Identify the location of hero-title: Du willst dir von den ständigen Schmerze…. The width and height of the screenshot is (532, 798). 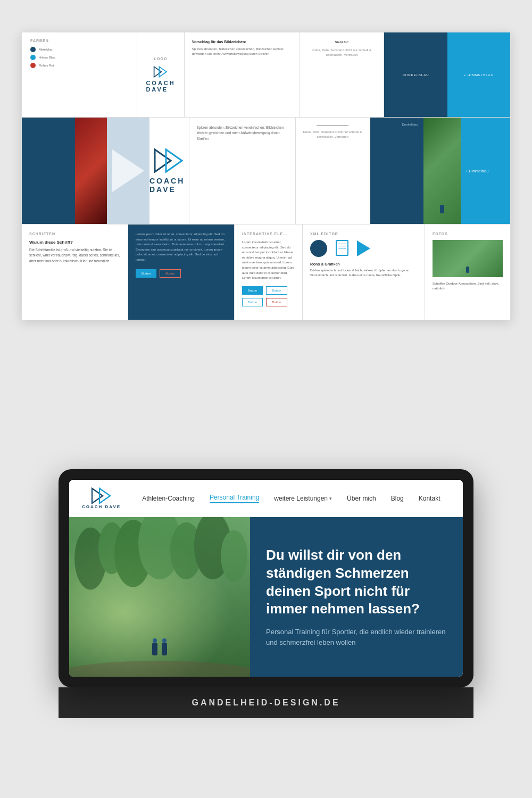
(356, 582).